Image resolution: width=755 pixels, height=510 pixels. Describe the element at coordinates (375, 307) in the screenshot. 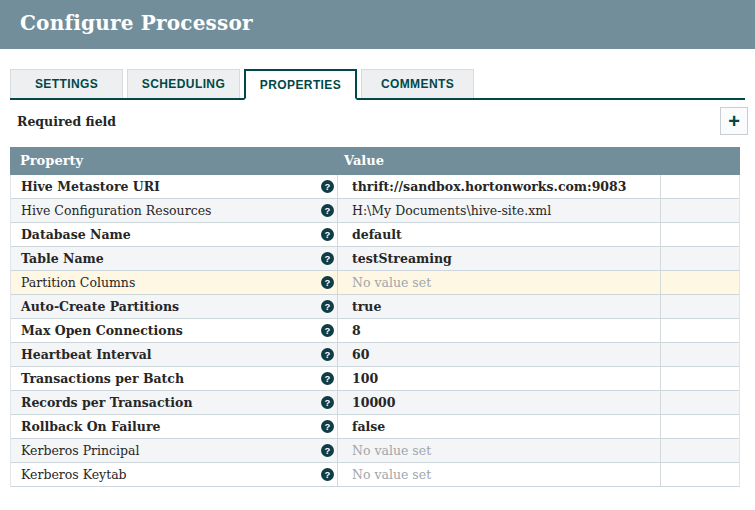

I see `table-row: Auto-Create Partitions ? true` at that location.